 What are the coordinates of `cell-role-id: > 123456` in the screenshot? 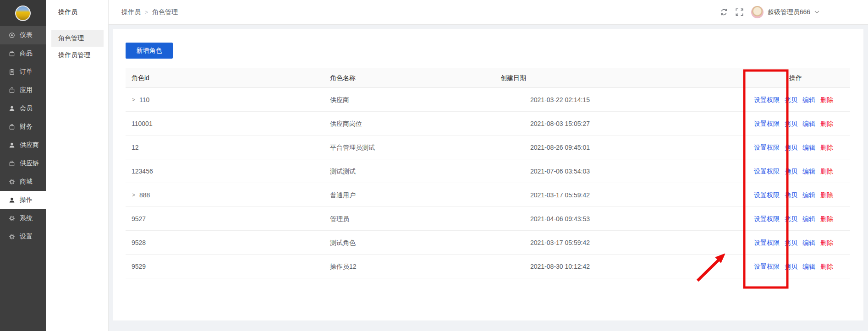 It's located at (142, 171).